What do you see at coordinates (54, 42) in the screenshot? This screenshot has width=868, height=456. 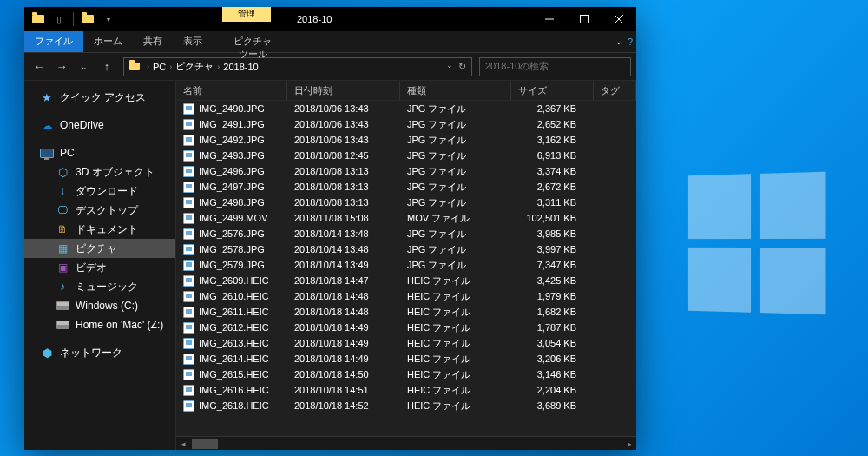 I see `tab-file: ファイル` at bounding box center [54, 42].